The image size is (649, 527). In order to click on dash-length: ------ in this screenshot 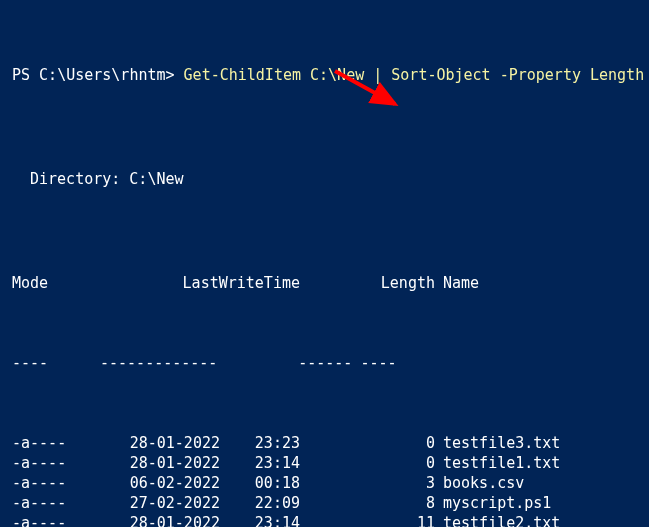, I will do `click(284, 363)`.